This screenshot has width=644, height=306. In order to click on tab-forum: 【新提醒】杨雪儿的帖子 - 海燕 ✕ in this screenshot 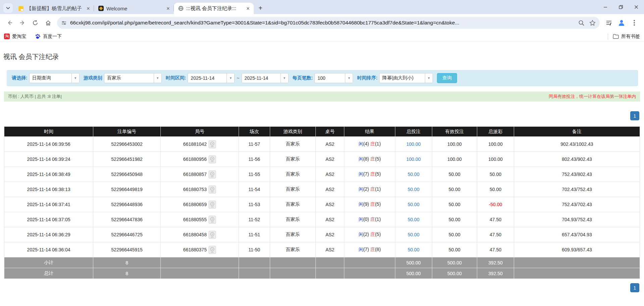, I will do `click(54, 8)`.